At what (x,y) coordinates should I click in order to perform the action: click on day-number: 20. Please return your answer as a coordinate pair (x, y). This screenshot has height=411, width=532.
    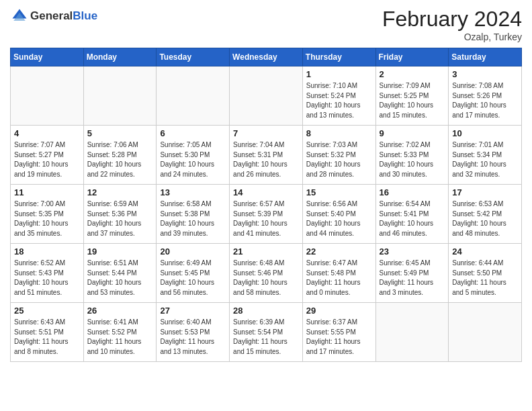
    Looking at the image, I should click on (193, 251).